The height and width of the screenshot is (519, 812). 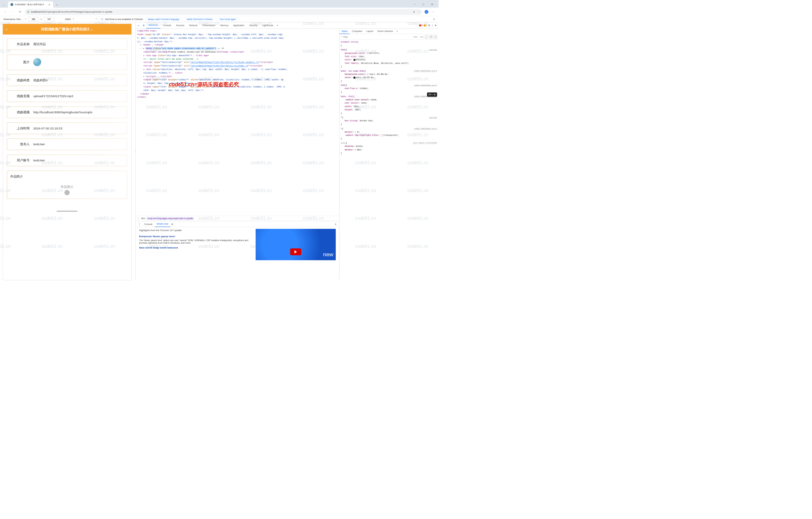 What do you see at coordinates (228, 19) in the screenshot?
I see `dont-show-again-button: Don't show again` at bounding box center [228, 19].